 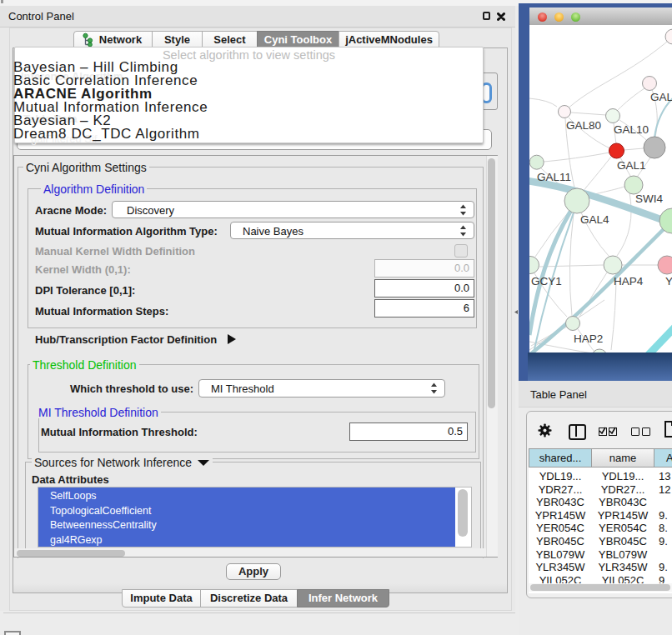 I want to click on svg-text: GAL1, so click(x=632, y=165).